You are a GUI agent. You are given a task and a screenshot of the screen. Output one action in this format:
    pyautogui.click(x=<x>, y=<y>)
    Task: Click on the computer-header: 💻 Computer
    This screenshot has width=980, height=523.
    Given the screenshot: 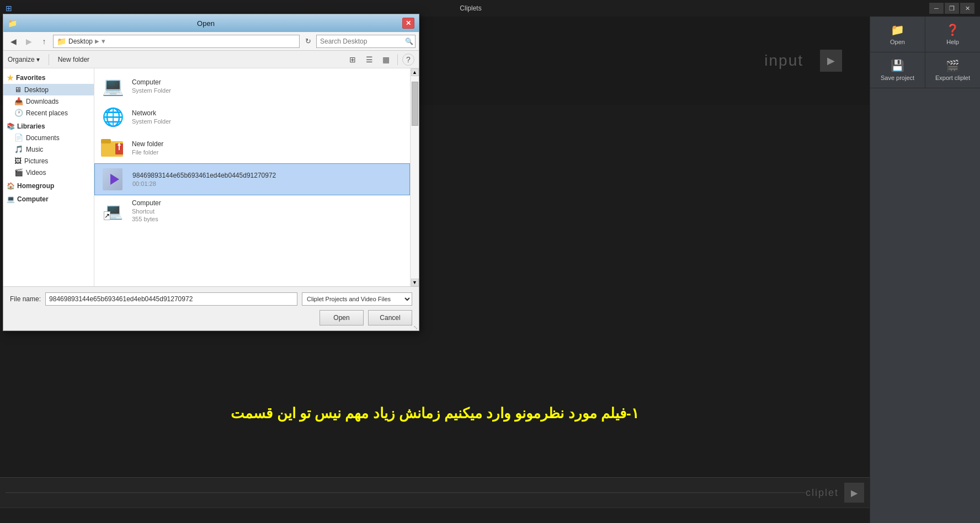 What is the action you would take?
    pyautogui.click(x=49, y=199)
    